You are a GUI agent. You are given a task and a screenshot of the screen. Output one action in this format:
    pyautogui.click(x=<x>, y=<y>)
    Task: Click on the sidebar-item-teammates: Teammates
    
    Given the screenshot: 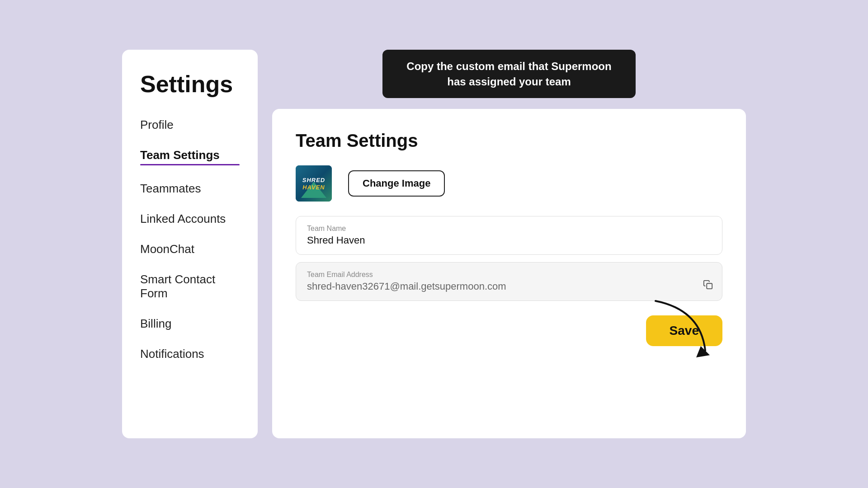 What is the action you would take?
    pyautogui.click(x=190, y=189)
    